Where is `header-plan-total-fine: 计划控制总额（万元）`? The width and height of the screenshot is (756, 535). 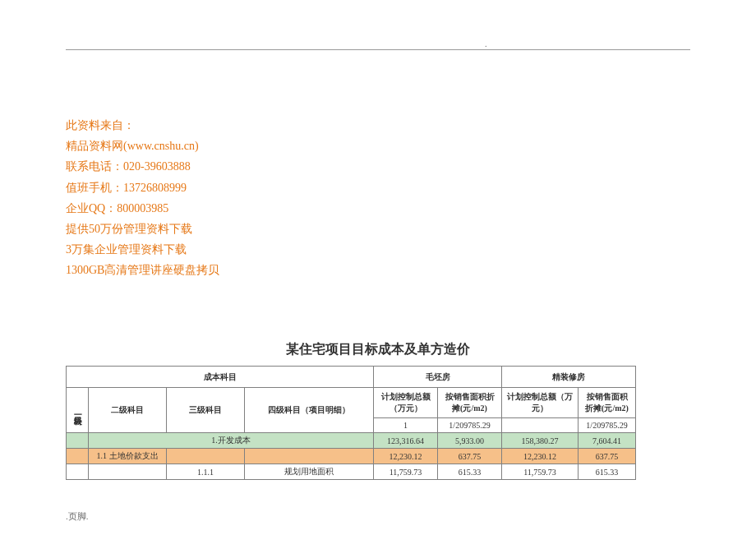
header-plan-total-fine: 计划控制总额（万元） is located at coordinates (541, 403).